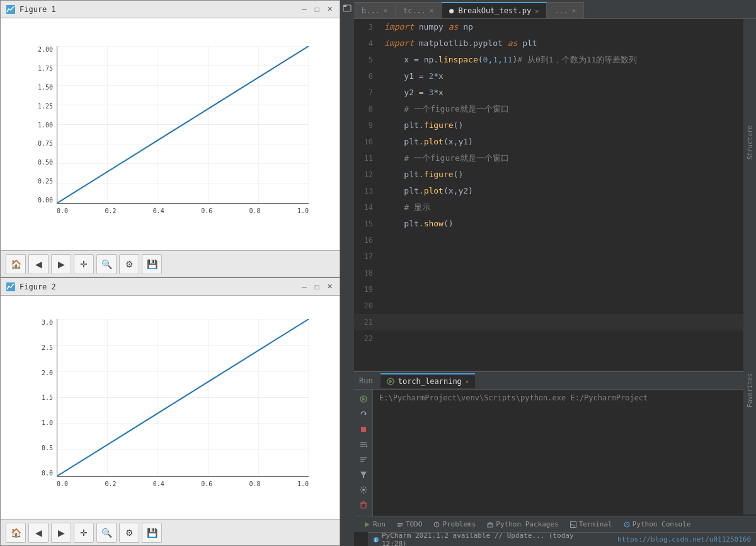 The image size is (756, 546). Describe the element at coordinates (106, 533) in the screenshot. I see `figure2-zoom-btn: 🔍` at that location.